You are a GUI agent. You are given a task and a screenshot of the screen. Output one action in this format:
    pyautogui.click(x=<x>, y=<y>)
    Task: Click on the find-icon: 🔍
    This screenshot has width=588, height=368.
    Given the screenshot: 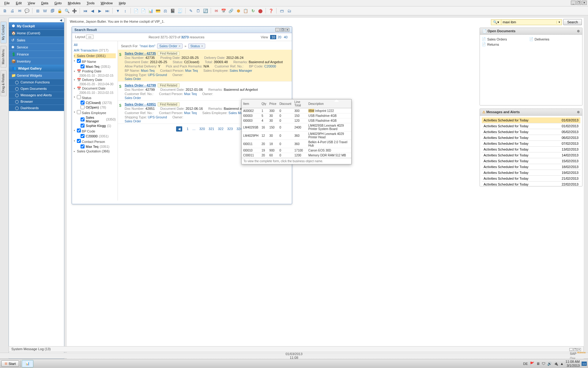 What is the action you would take?
    pyautogui.click(x=67, y=11)
    